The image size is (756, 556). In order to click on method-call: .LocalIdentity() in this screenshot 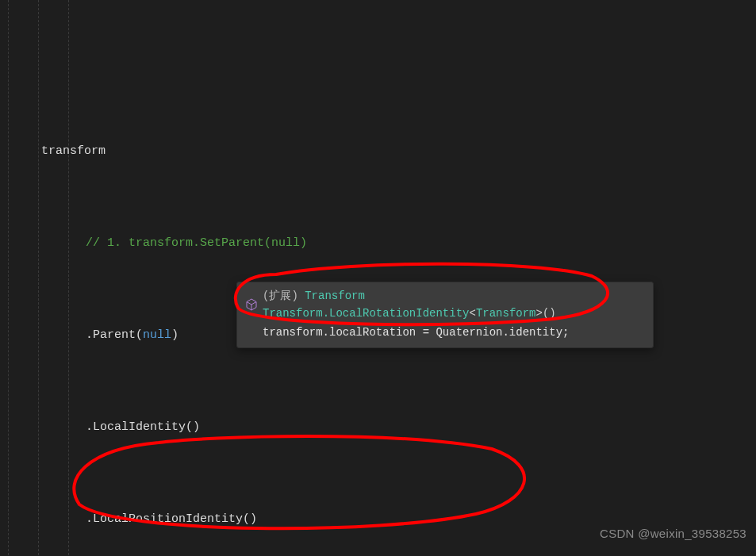, I will do `click(143, 427)`.